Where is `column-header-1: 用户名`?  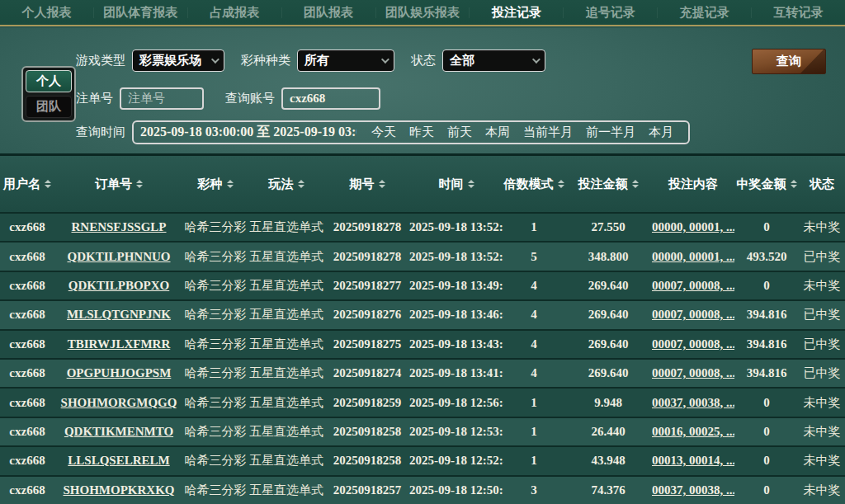
column-header-1: 用户名 is located at coordinates (27, 185).